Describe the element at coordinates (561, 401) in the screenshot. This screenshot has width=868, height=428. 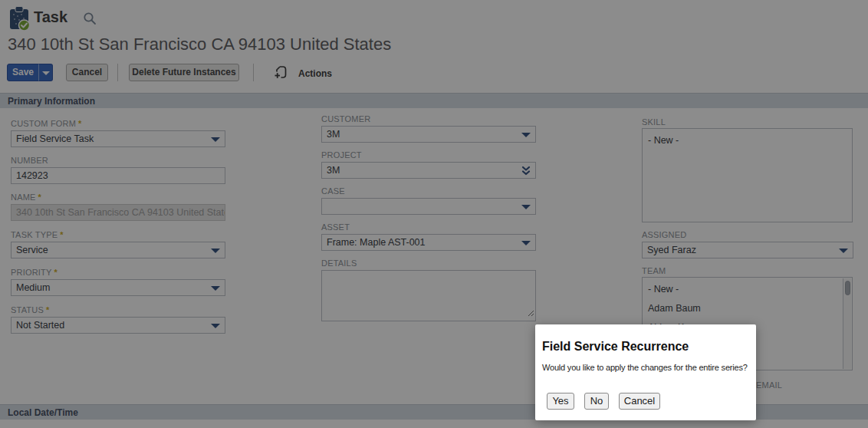
I see `yes-button: Yes` at that location.